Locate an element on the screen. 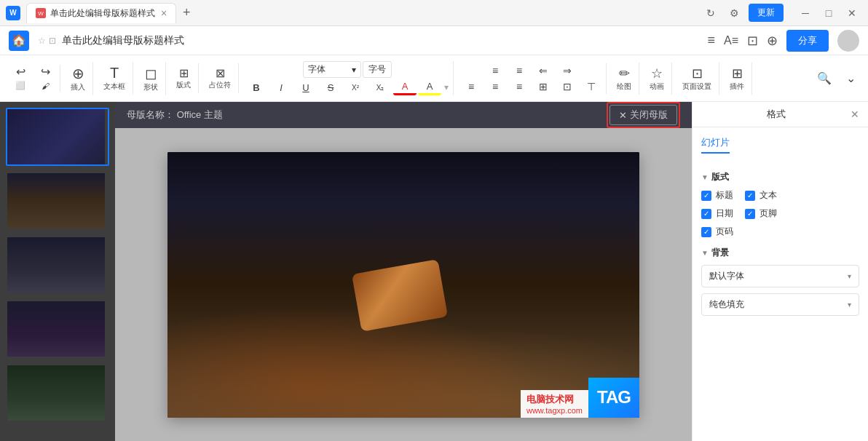  text-checkbox: ✓ is located at coordinates (750, 196).